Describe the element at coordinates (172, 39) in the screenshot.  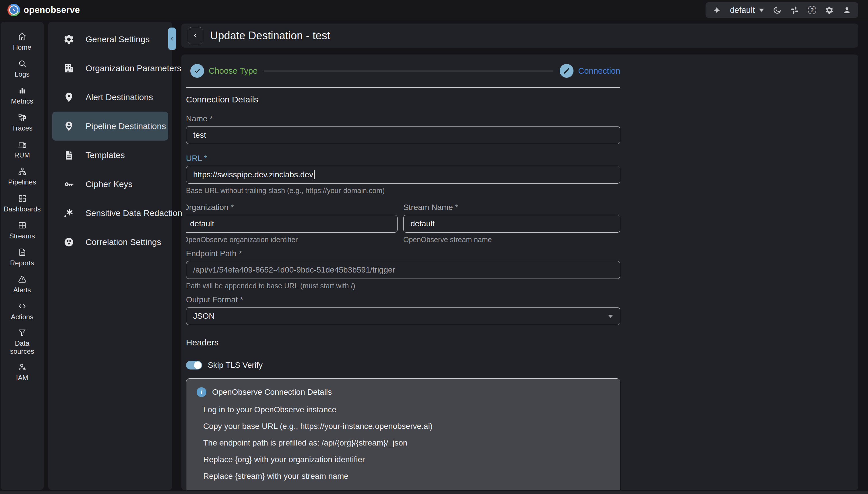
I see `sidebar-collapse-button` at that location.